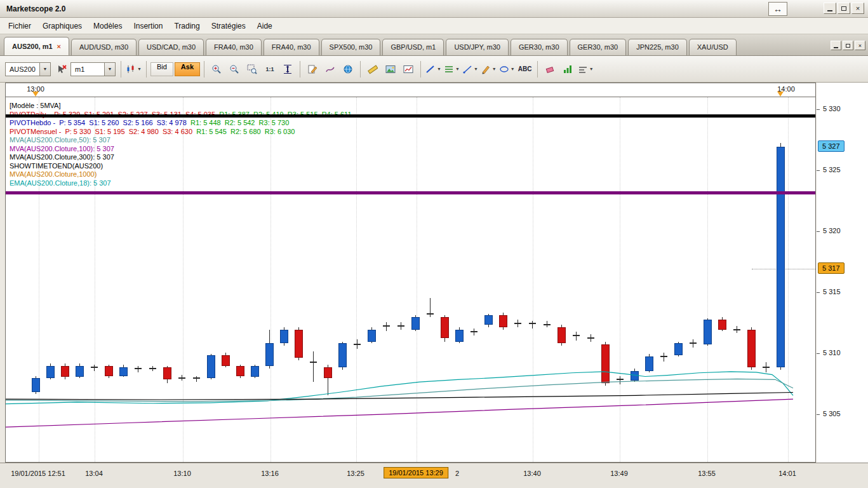 The image size is (868, 488). What do you see at coordinates (187, 26) in the screenshot?
I see `menu-item-trading: Trading` at bounding box center [187, 26].